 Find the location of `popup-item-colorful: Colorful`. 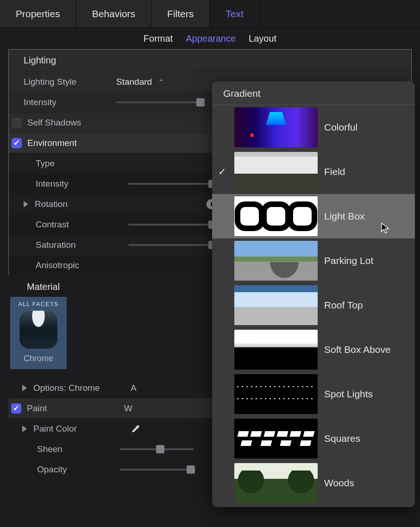

popup-item-colorful: Colorful is located at coordinates (313, 127).